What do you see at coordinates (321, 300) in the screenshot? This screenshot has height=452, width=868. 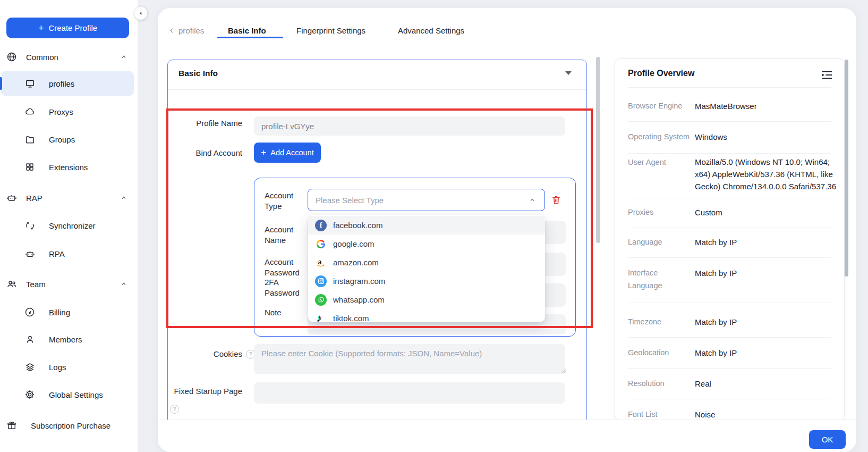 I see `whatsapp-icon` at bounding box center [321, 300].